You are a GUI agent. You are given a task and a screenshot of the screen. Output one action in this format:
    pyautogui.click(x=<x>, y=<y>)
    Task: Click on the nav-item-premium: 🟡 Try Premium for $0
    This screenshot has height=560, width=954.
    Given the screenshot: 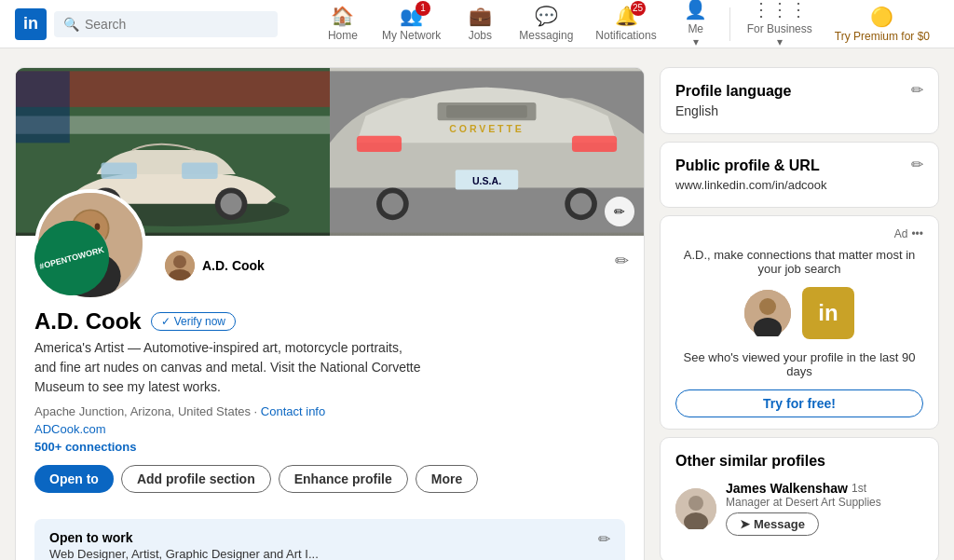 What is the action you would take?
    pyautogui.click(x=882, y=24)
    